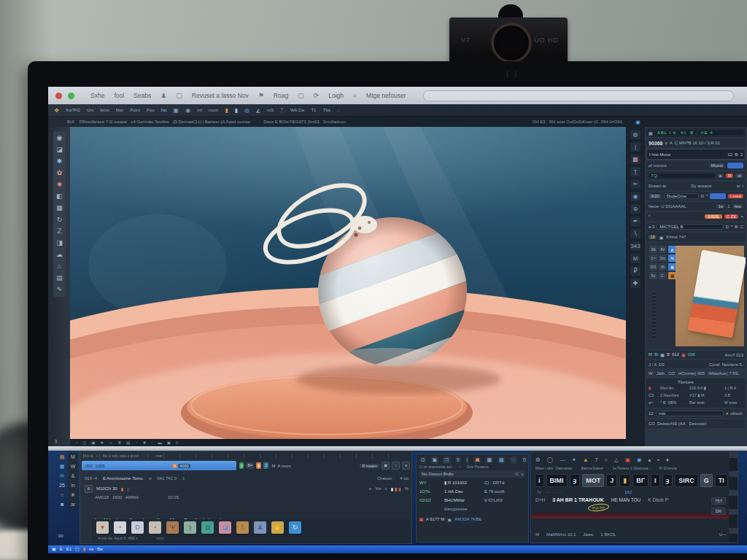 The width and height of the screenshot is (747, 560). I want to click on viewport-tool-icon: ◔, so click(136, 443).